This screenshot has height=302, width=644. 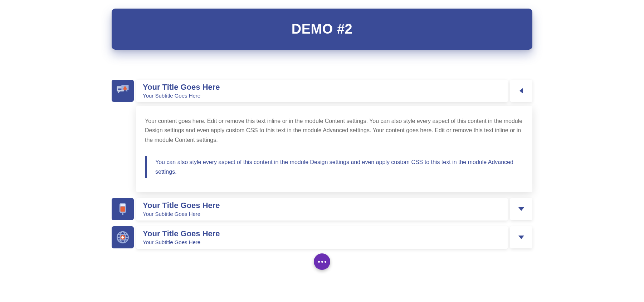 What do you see at coordinates (334, 167) in the screenshot?
I see `accordion-quote: You can also style every aspect of this …` at bounding box center [334, 167].